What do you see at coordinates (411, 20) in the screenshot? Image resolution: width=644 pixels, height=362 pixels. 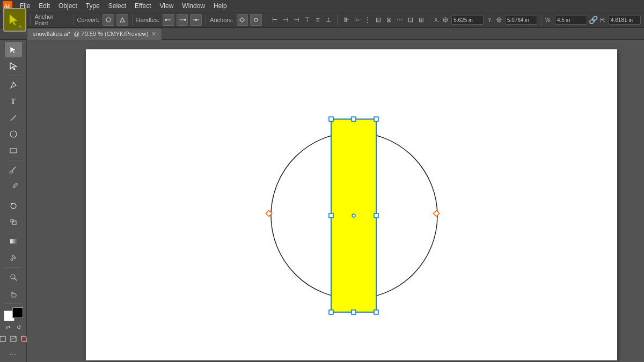 I see `dist-btn-7: ⊡` at bounding box center [411, 20].